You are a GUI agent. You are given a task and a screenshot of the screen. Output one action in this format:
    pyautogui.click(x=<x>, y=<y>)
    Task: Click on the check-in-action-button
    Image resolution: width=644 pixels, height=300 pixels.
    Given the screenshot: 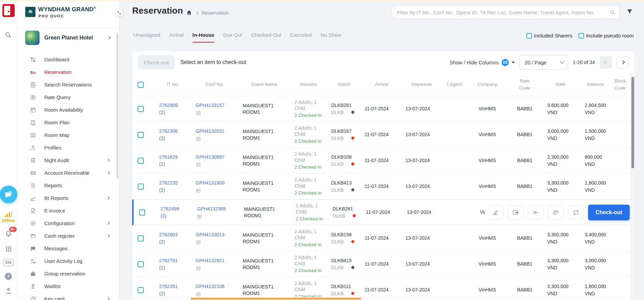 What is the action you would take?
    pyautogui.click(x=536, y=212)
    